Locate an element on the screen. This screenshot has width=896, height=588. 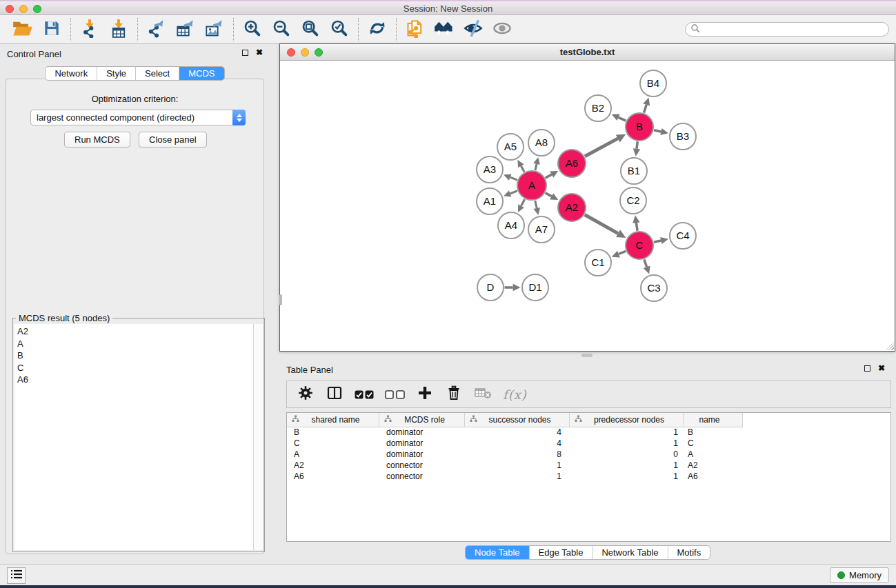
settings-gear-button is located at coordinates (306, 394).